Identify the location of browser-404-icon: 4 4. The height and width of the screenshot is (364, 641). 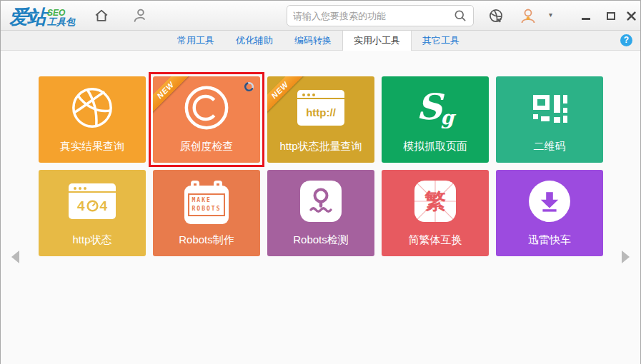
(92, 201).